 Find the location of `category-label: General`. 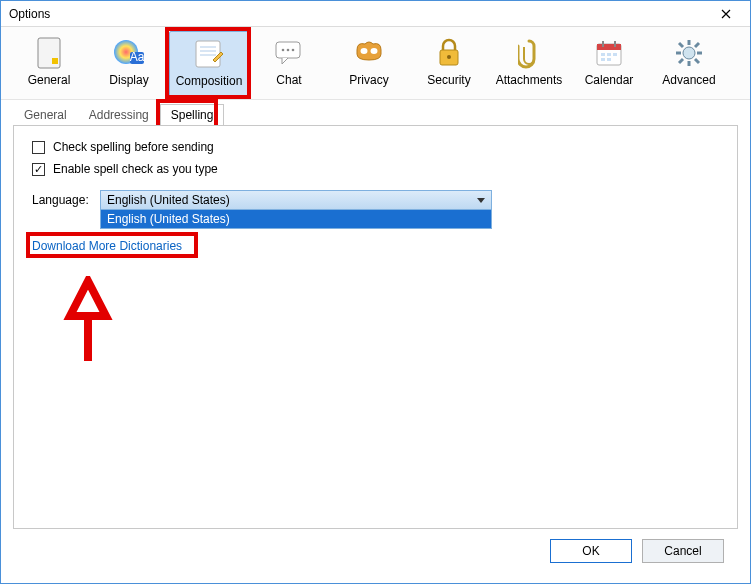

category-label: General is located at coordinates (50, 80).